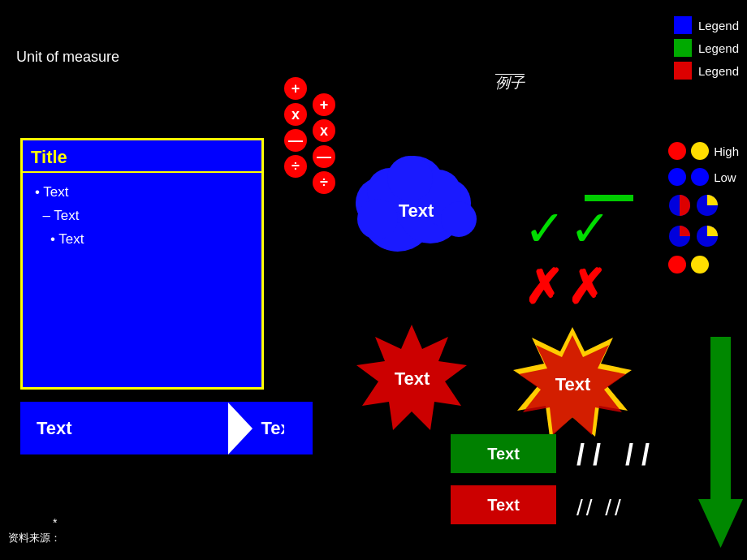 The height and width of the screenshot is (560, 747). I want to click on op2-times: x, so click(324, 131).